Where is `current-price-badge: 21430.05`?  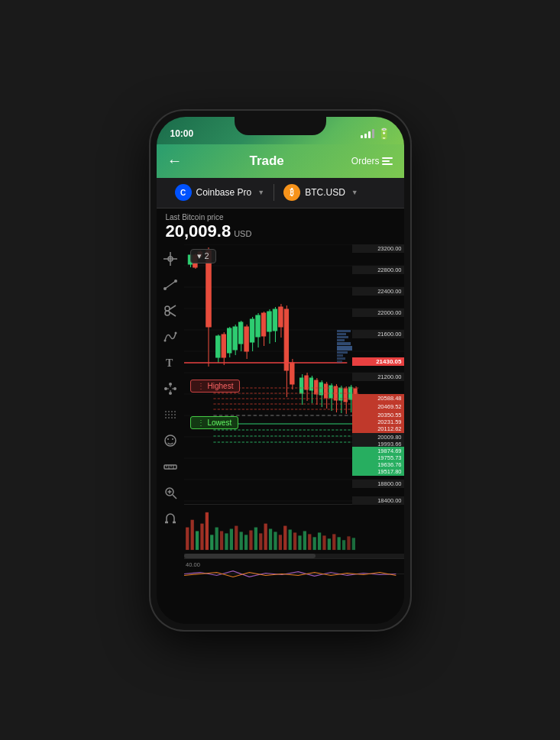 current-price-badge: 21430.05 is located at coordinates (388, 362).